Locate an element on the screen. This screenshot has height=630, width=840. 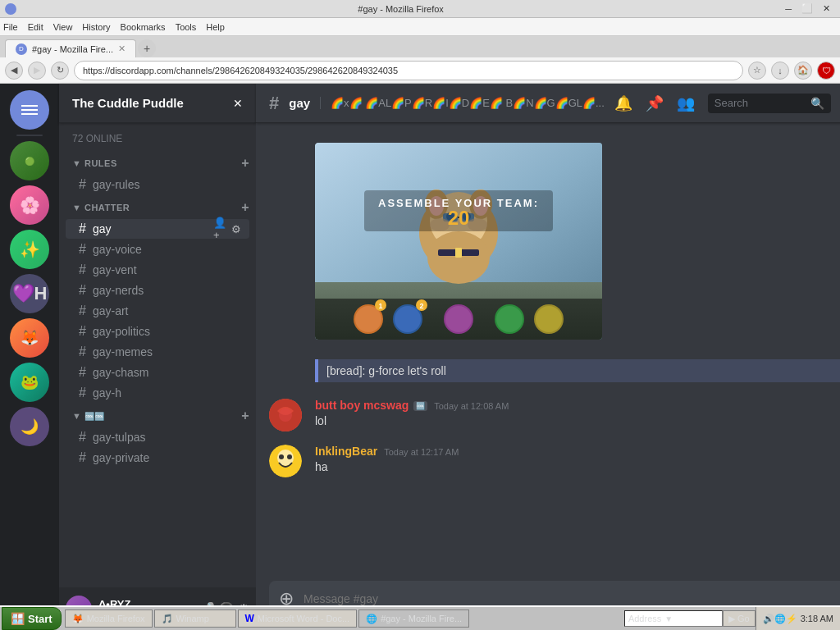
window-maximize: ⬜ is located at coordinates (807, 8).